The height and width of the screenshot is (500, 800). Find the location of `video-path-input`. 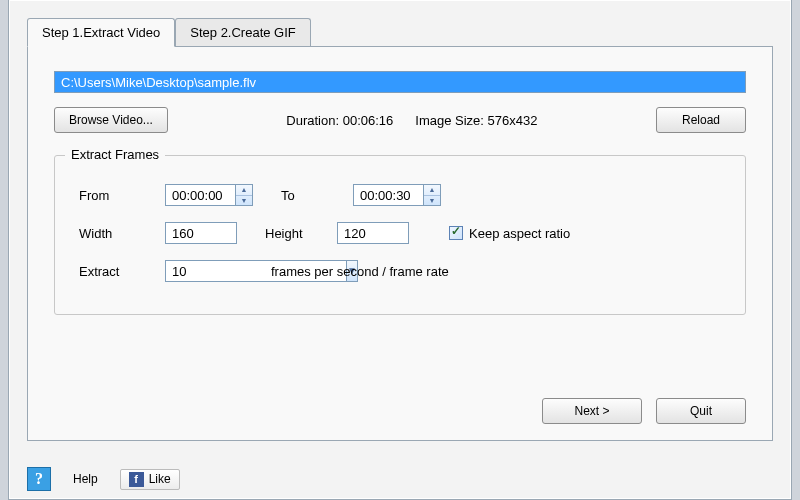

video-path-input is located at coordinates (400, 82).